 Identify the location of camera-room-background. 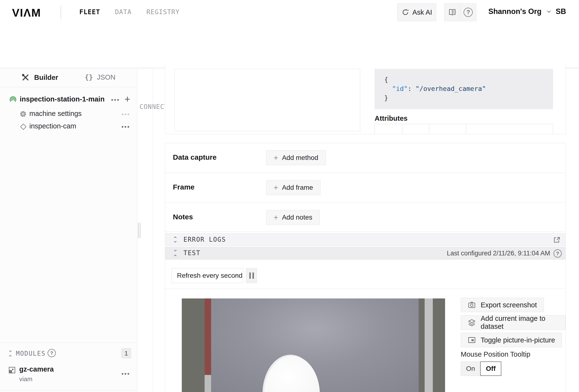
(315, 345).